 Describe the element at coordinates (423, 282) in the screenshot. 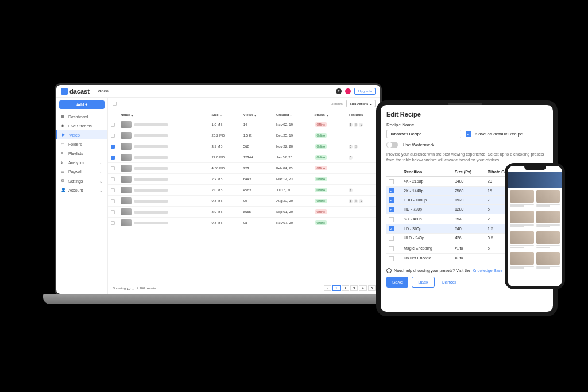

I see `back-button: Back` at that location.